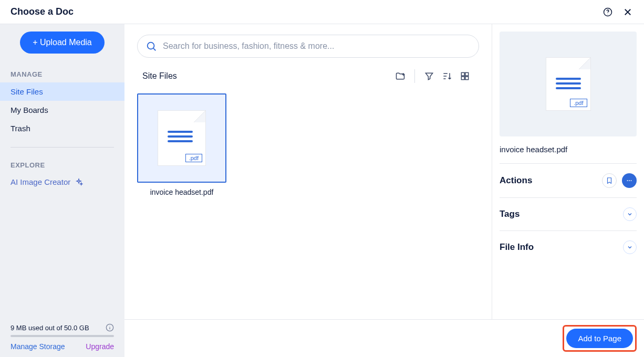 The height and width of the screenshot is (357, 644). Describe the element at coordinates (62, 147) in the screenshot. I see `sidebar-divider` at that location.